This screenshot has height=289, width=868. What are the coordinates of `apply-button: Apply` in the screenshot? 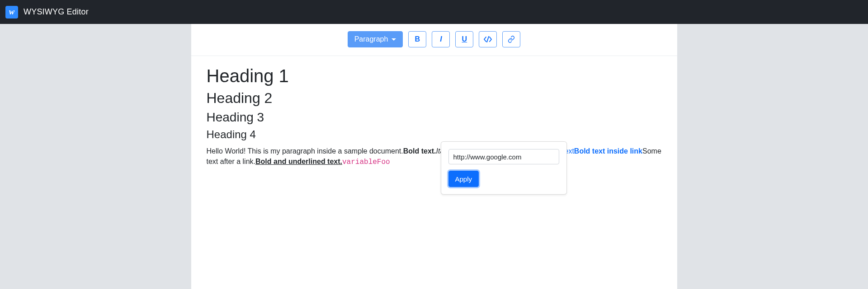 It's located at (464, 179).